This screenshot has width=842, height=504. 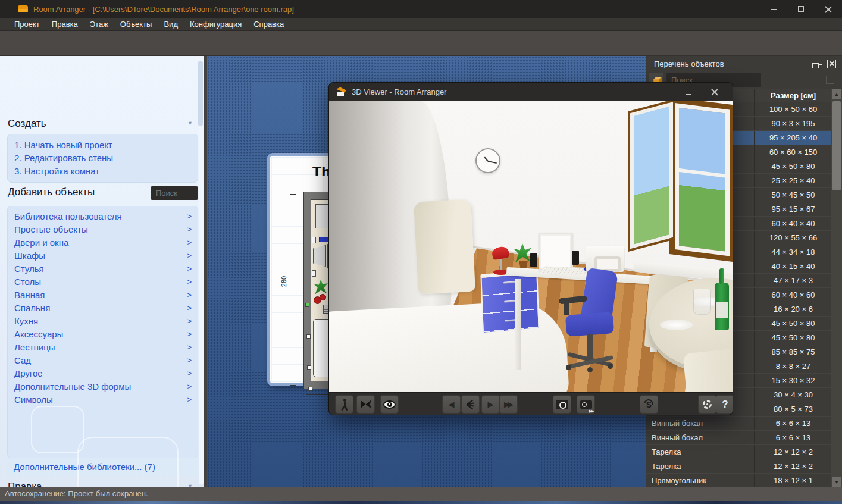 I want to click on viewer-maximize-button, so click(x=688, y=92).